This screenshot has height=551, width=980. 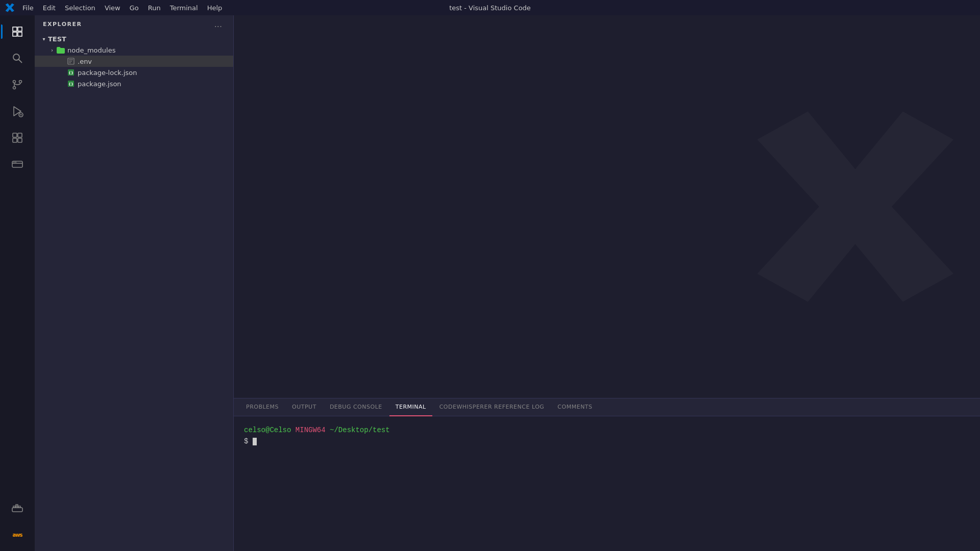 What do you see at coordinates (492, 407) in the screenshot?
I see `tab-codewhisperer: CODEWHISPERER REFERENCE LOG` at bounding box center [492, 407].